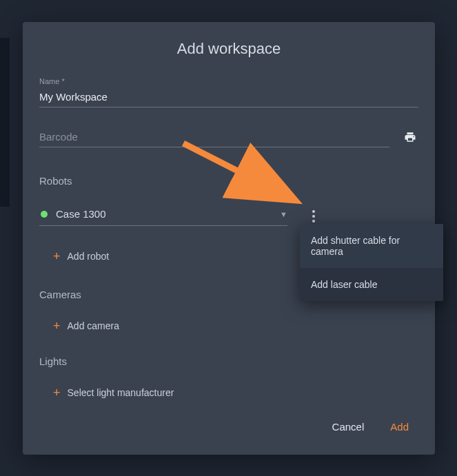 This screenshot has width=457, height=476. I want to click on name-label: Name *, so click(229, 81).